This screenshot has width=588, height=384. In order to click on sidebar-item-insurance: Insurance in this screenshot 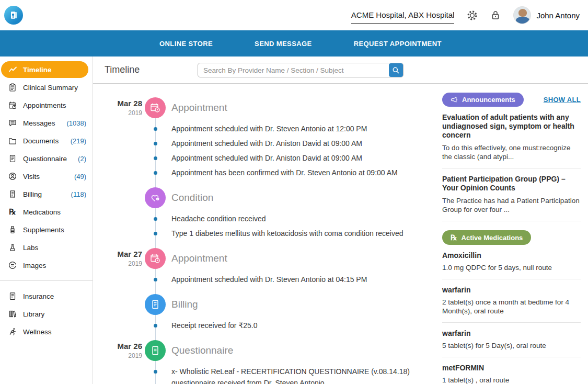, I will do `click(46, 296)`.